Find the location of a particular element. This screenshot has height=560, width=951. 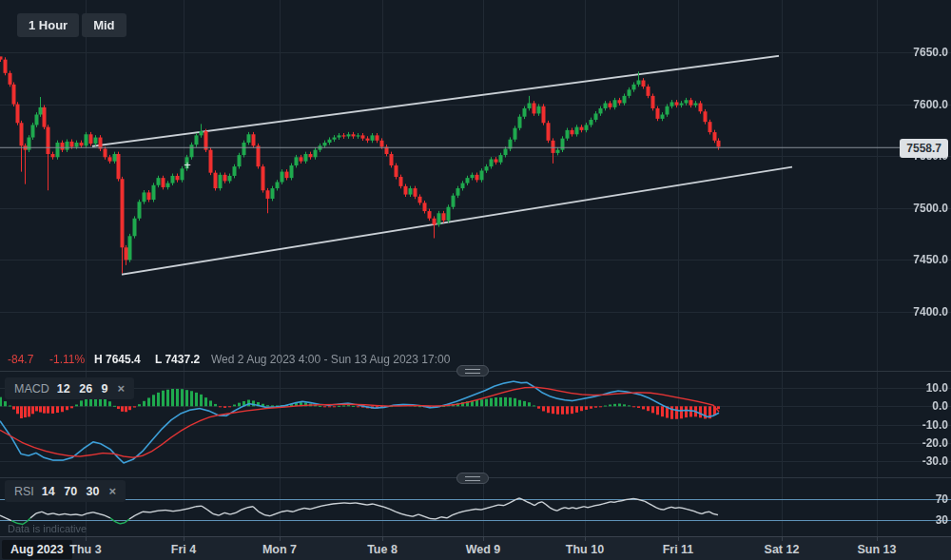

macd-axis-tick: -10.0 is located at coordinates (936, 425).